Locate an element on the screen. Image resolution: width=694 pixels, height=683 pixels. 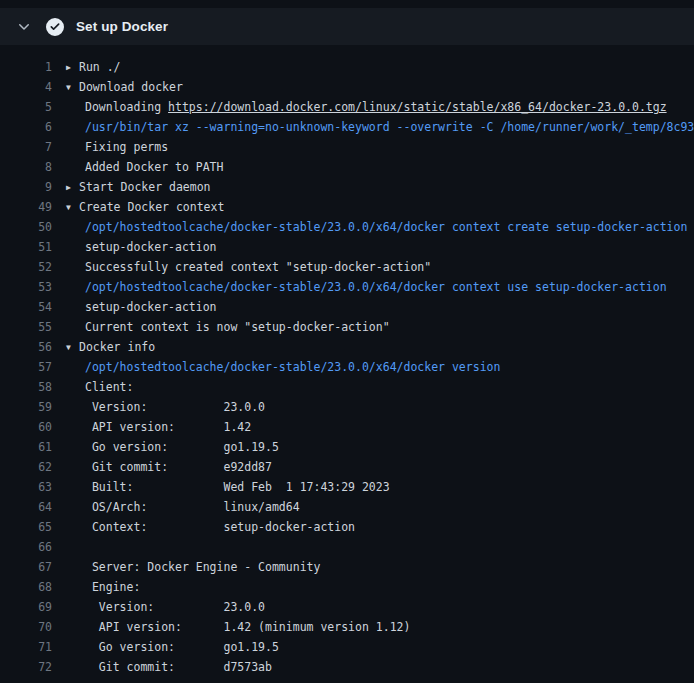
log-line-content is located at coordinates (68, 547).